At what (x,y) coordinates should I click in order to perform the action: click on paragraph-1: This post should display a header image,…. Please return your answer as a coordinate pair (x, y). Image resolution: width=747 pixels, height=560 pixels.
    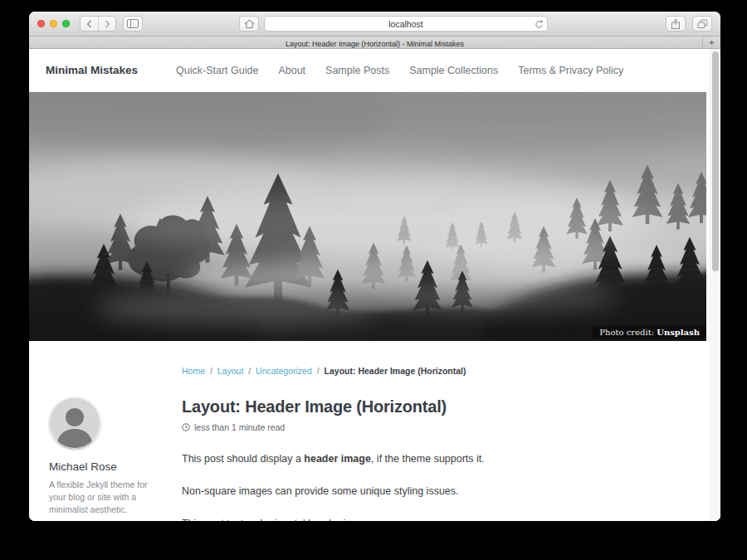
    Looking at the image, I should click on (431, 460).